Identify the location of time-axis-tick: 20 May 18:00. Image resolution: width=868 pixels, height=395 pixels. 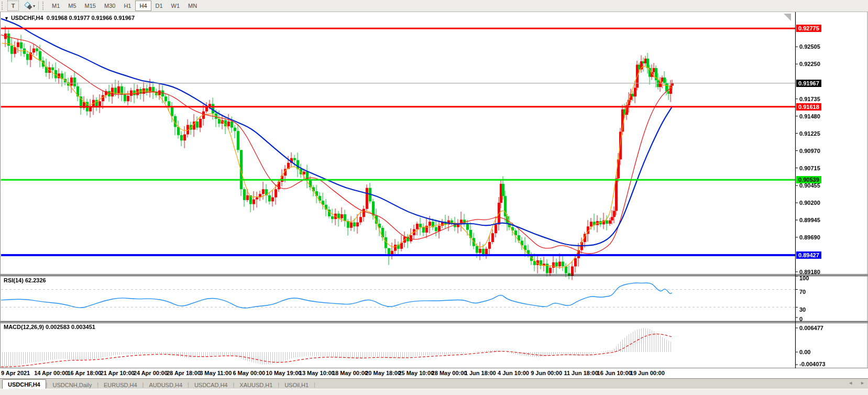
(383, 373).